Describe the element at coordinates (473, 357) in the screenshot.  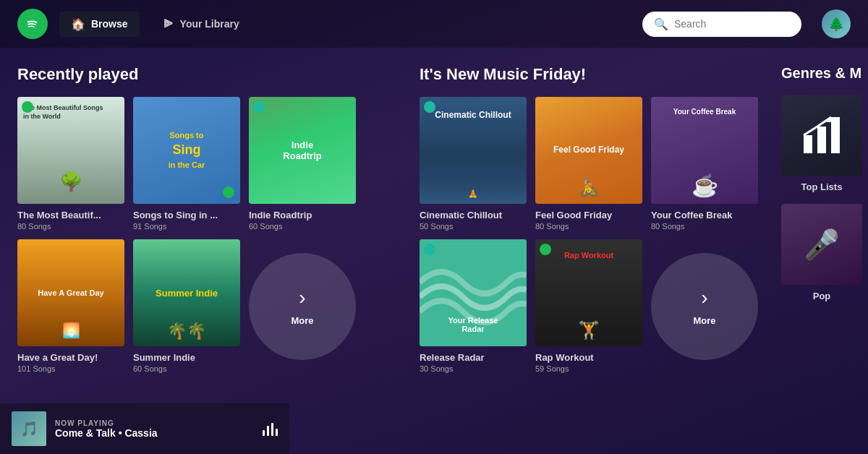
I see `card-title-release-radar: Release Radar` at that location.